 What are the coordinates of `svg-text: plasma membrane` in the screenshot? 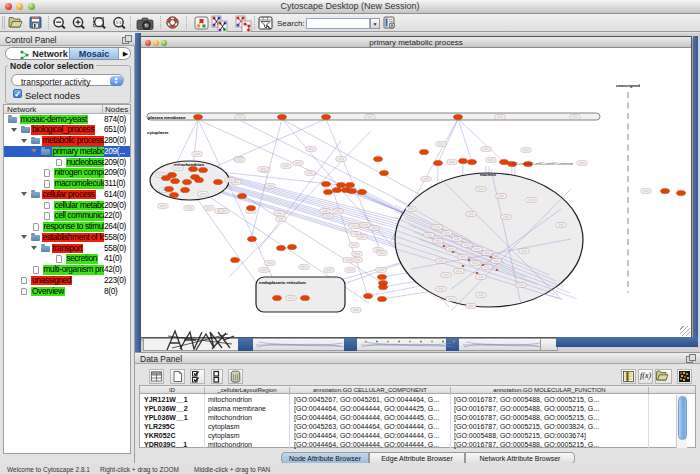 It's located at (167, 118).